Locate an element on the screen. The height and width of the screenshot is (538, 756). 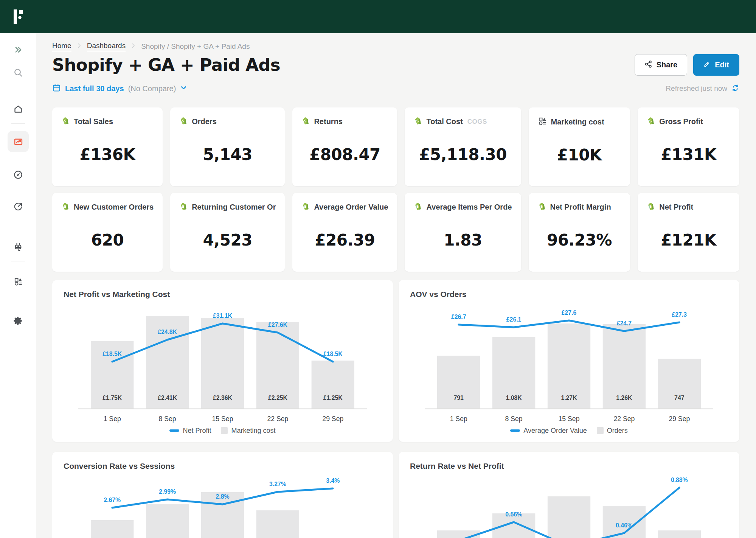
legend-item: Average Order Value is located at coordinates (548, 431).